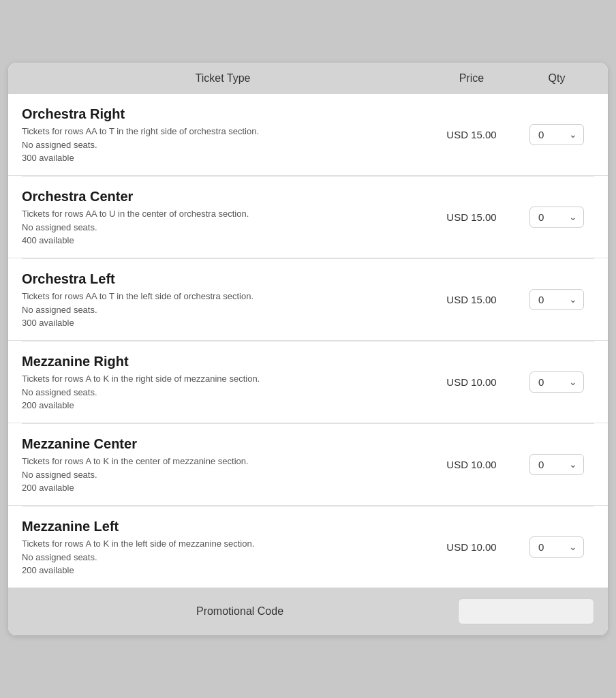  What do you see at coordinates (223, 547) in the screenshot?
I see `ticket-info-mezzanine-left: Mezzanine Left Tickets for rows A to K i…` at bounding box center [223, 547].